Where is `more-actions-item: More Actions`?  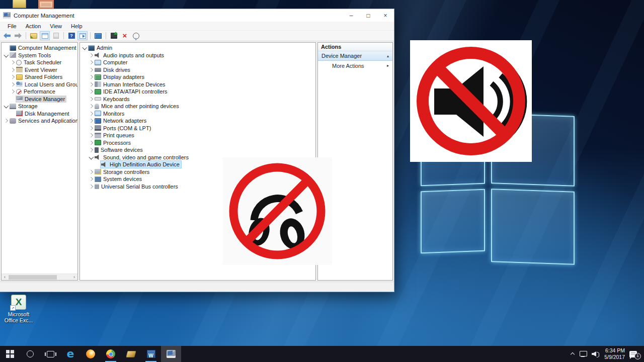 more-actions-item: More Actions is located at coordinates (355, 65).